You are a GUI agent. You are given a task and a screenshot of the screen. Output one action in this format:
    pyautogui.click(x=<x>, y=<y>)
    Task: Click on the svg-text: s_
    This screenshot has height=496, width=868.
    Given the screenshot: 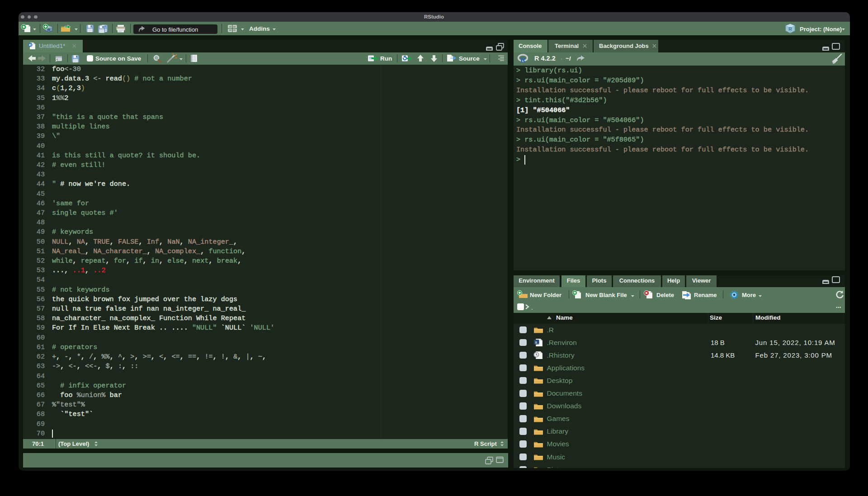 What is the action you would take?
    pyautogui.click(x=537, y=343)
    